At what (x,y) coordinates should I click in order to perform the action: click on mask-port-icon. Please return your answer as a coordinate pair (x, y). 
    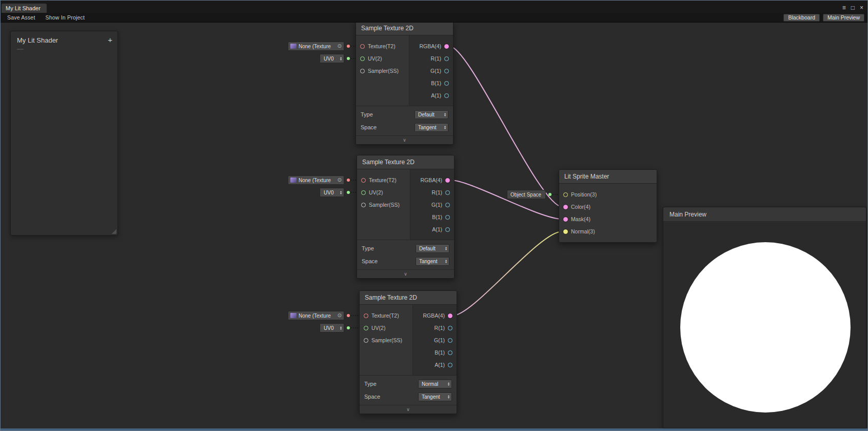
    Looking at the image, I should click on (565, 220).